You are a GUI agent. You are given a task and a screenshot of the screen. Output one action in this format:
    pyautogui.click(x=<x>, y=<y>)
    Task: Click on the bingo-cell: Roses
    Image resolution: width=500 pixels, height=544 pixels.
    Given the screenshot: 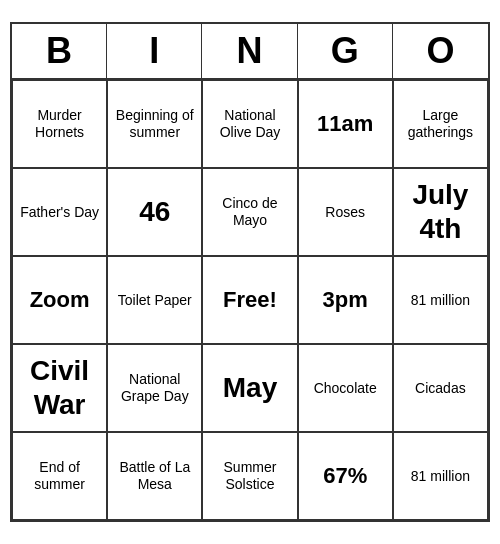 What is the action you would take?
    pyautogui.click(x=346, y=212)
    